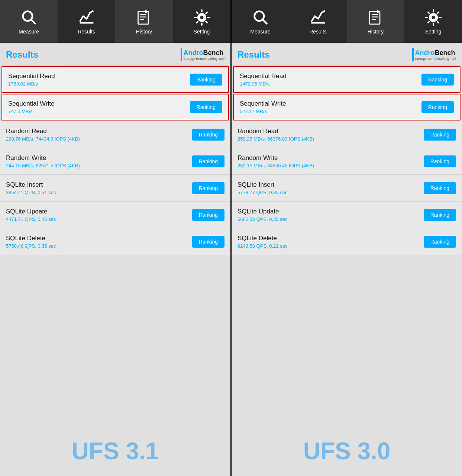  Describe the element at coordinates (262, 246) in the screenshot. I see `result-value: 9243.58 QPS, 0.21 sec` at that location.